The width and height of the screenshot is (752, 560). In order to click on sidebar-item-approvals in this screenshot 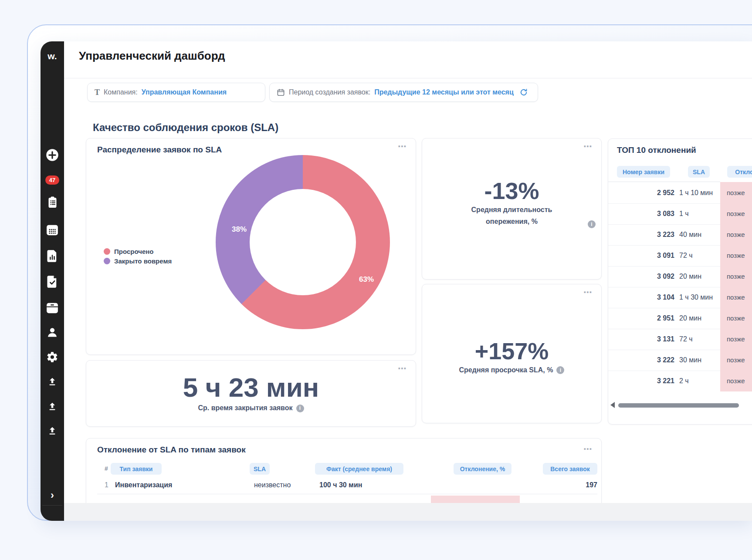, I will do `click(52, 282)`.